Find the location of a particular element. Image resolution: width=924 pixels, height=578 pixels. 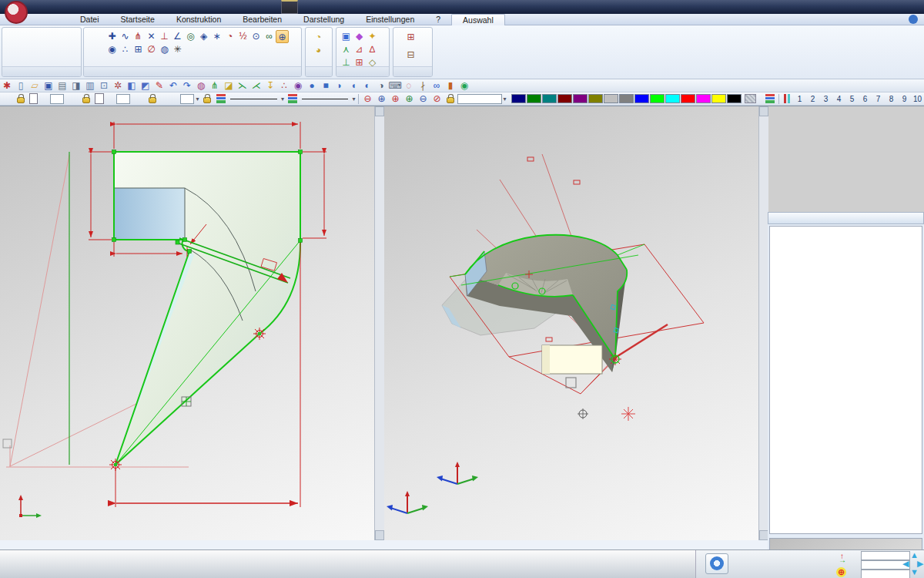

linewidth-caret-icon: ▾ is located at coordinates (283, 99).